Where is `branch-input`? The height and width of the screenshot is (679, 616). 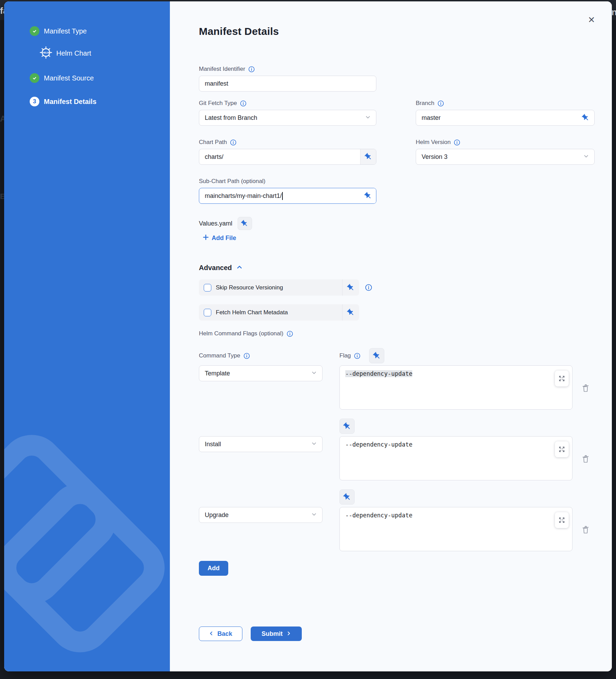
branch-input is located at coordinates (505, 118).